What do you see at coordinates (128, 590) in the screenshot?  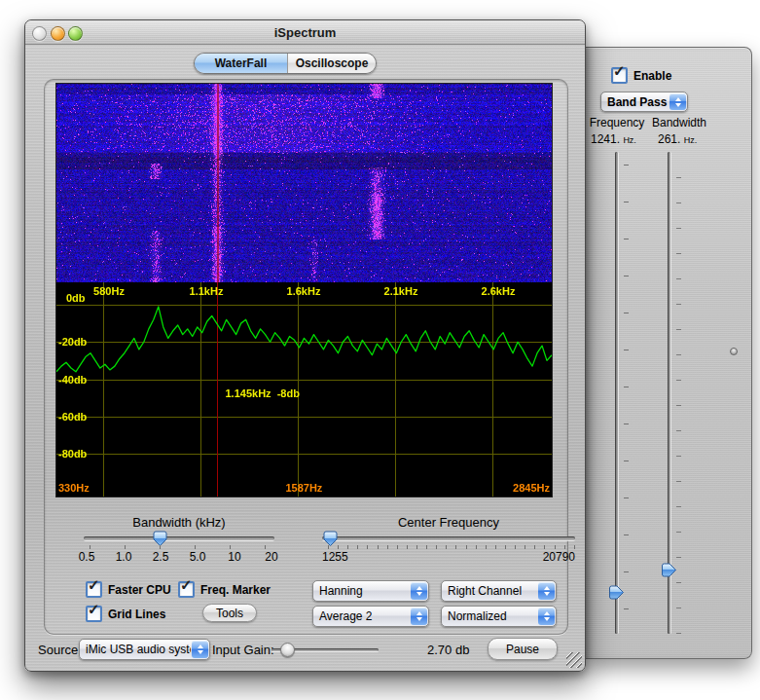 I see `faster-cpu-checkbox: ✓ Faster CPU` at bounding box center [128, 590].